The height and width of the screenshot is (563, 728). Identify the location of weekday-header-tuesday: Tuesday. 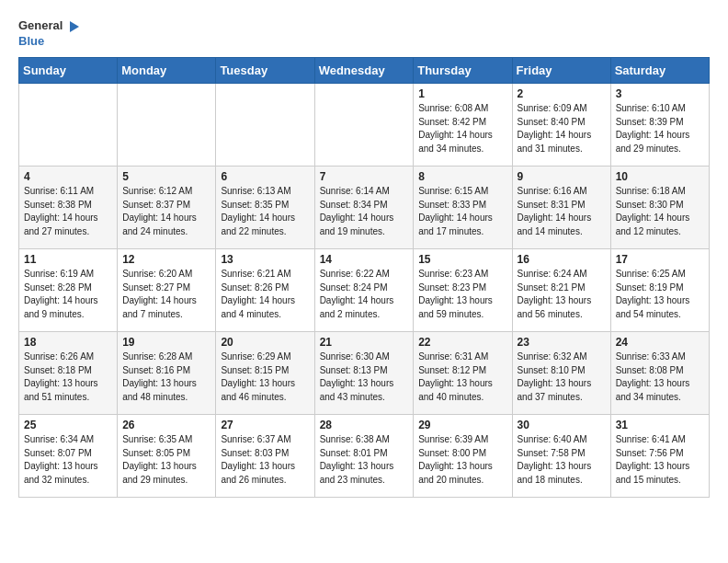
(265, 71).